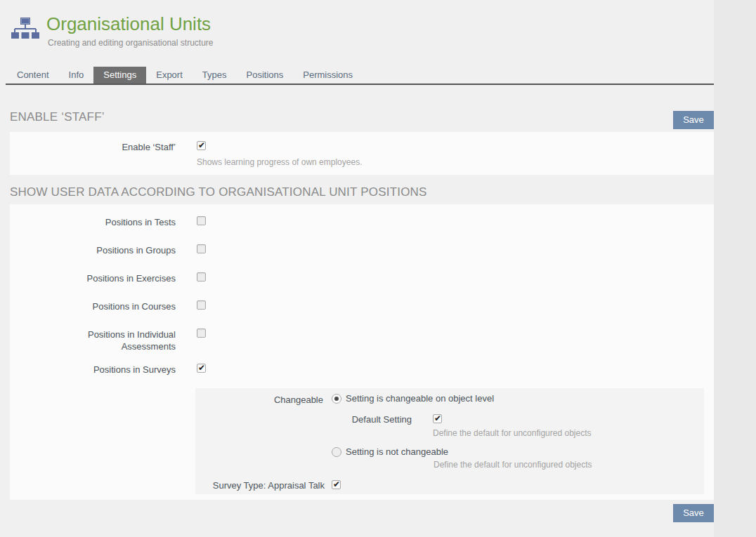 The image size is (756, 537). What do you see at coordinates (169, 75) in the screenshot?
I see `tab-export: Export` at bounding box center [169, 75].